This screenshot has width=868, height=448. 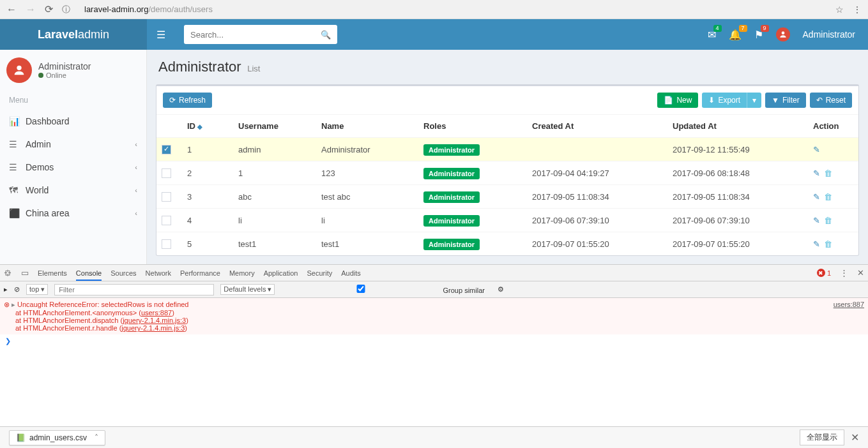 What do you see at coordinates (507, 67) in the screenshot?
I see `content-header: Administrator List` at bounding box center [507, 67].